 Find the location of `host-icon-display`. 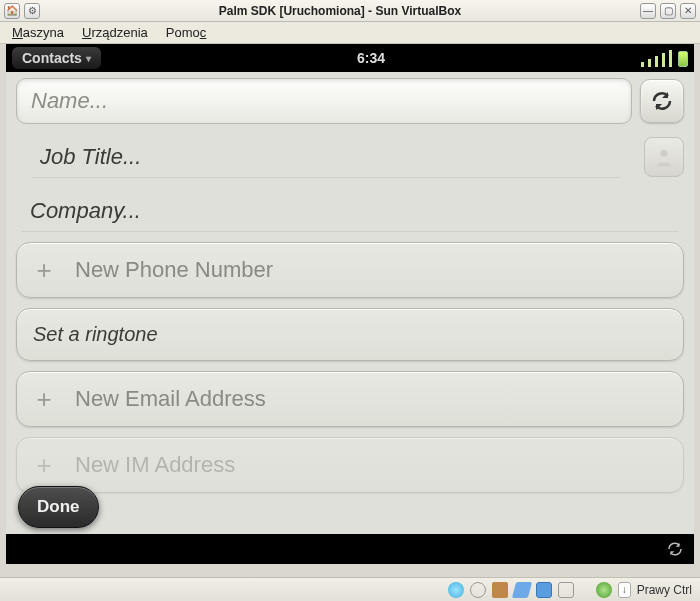

host-icon-display is located at coordinates (566, 590).